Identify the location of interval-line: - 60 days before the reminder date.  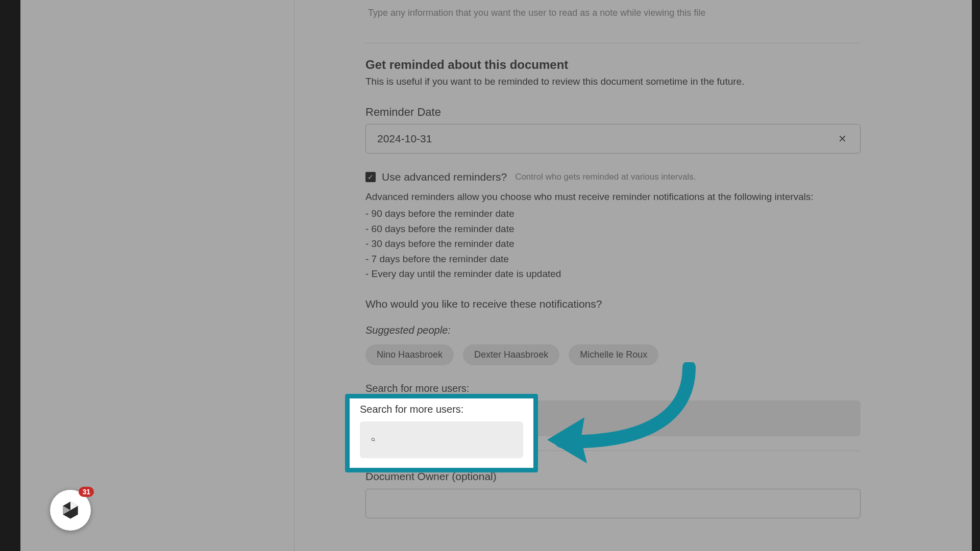
(613, 229).